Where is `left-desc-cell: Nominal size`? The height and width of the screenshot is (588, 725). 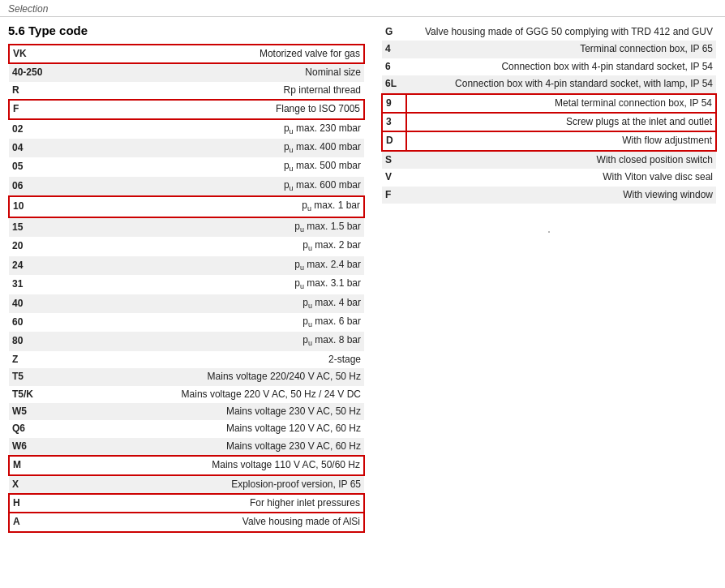
left-desc-cell: Nominal size is located at coordinates (219, 72).